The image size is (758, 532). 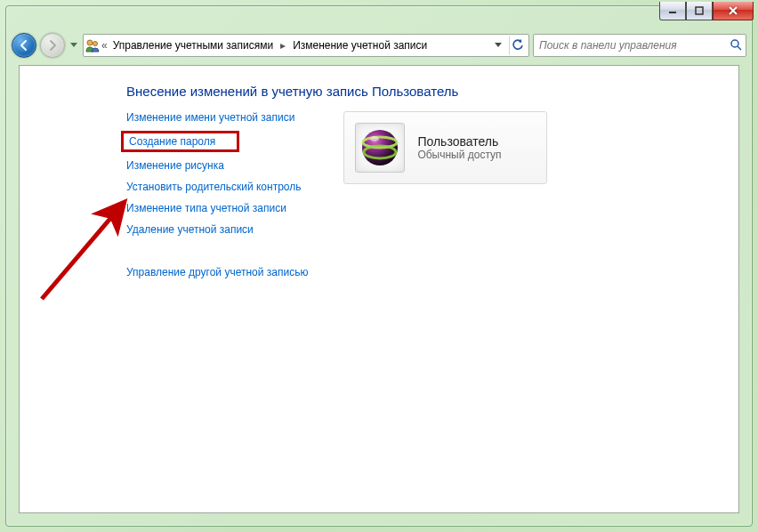 What do you see at coordinates (380, 148) in the screenshot?
I see `avatar-sphere-icon` at bounding box center [380, 148].